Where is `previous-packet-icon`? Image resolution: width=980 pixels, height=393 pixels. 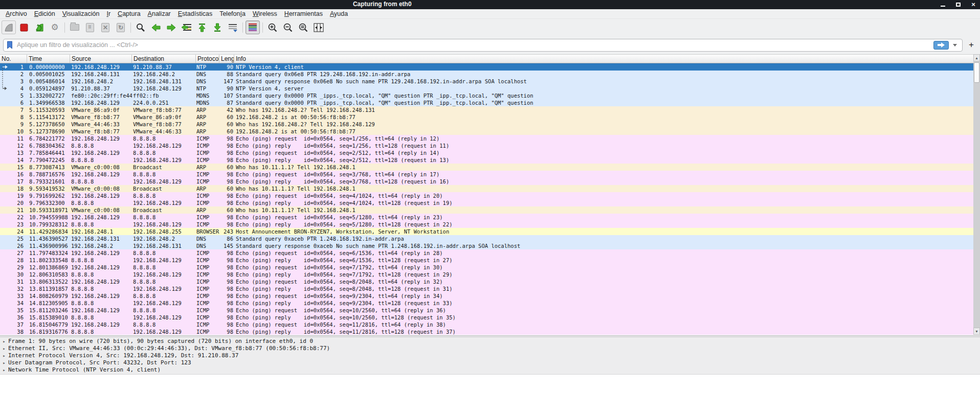
previous-packet-icon is located at coordinates (156, 28).